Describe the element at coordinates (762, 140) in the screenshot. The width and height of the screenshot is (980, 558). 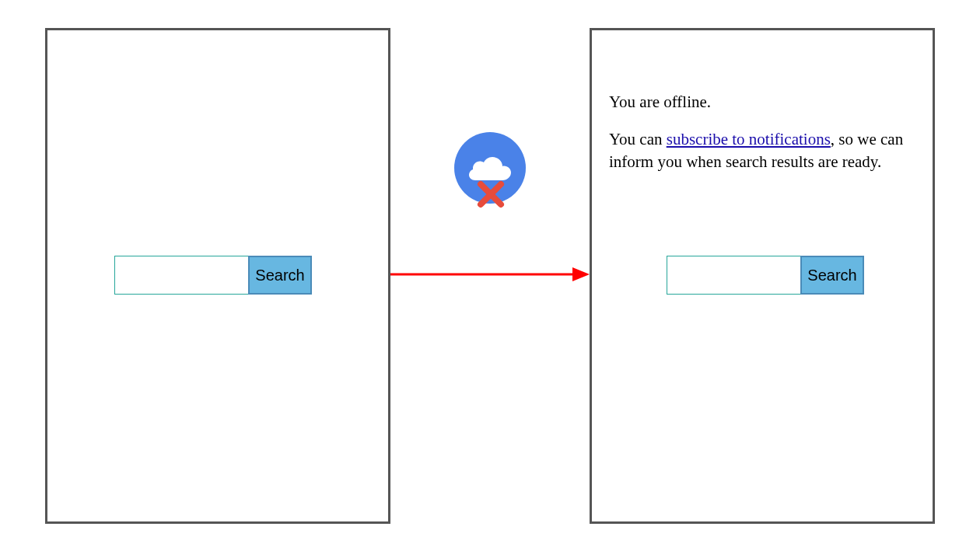
I see `offline-message: You are offline. You can subscribe to no…` at that location.